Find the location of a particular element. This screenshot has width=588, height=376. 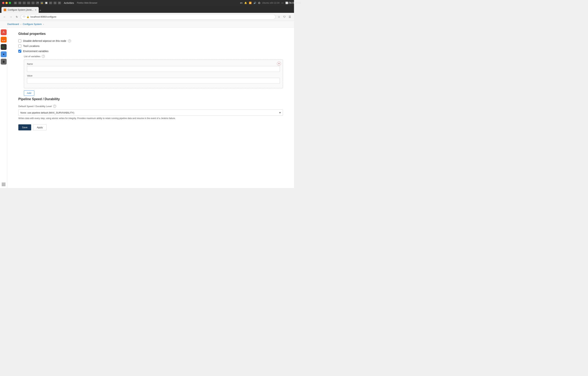

wc-fwd2: ↪ is located at coordinates (55, 3).